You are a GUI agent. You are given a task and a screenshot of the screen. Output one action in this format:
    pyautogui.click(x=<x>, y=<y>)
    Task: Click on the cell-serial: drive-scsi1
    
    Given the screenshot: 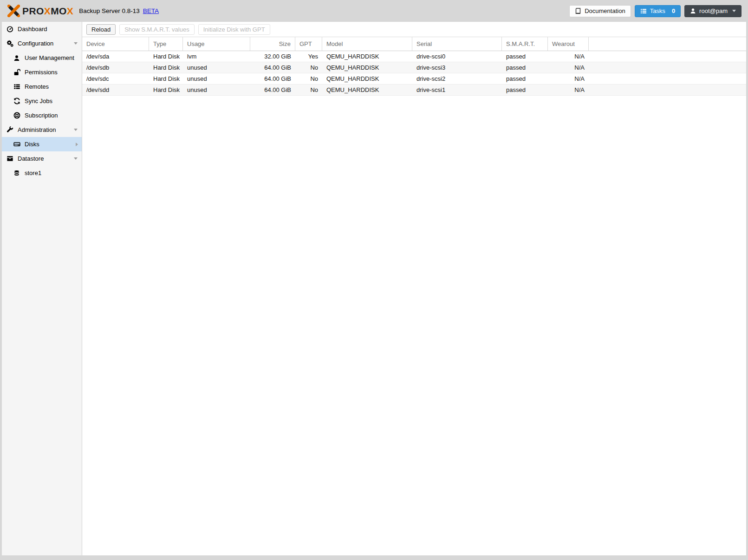 What is the action you would take?
    pyautogui.click(x=457, y=90)
    